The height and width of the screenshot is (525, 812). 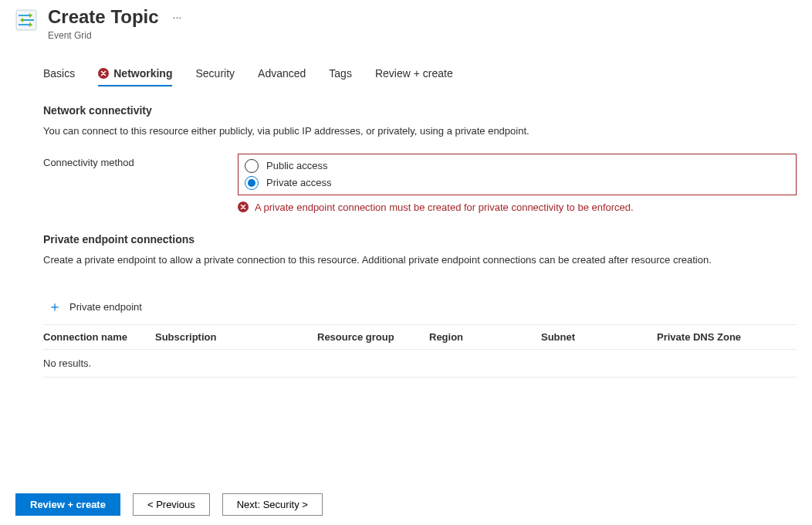 What do you see at coordinates (55, 307) in the screenshot?
I see `plus-icon: ＋` at bounding box center [55, 307].